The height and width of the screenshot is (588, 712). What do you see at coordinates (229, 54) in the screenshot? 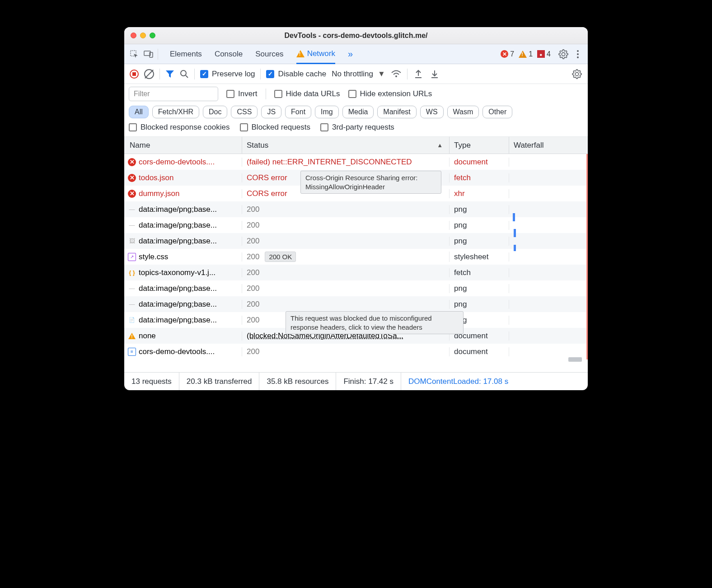
I see `tab-console: Console` at bounding box center [229, 54].